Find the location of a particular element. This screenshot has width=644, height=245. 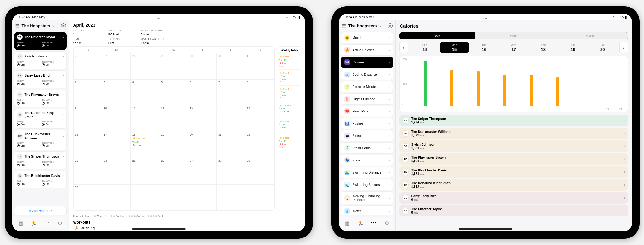

athlete-card: TT The Sniper Thompson › Today0m This We… is located at coordinates (40, 160).